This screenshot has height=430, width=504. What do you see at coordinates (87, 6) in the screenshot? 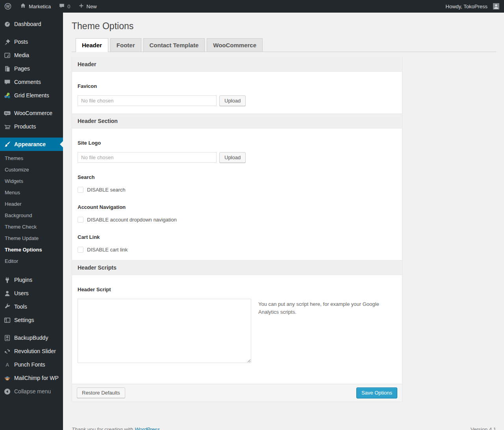
I see `new-content-button: New` at bounding box center [87, 6].